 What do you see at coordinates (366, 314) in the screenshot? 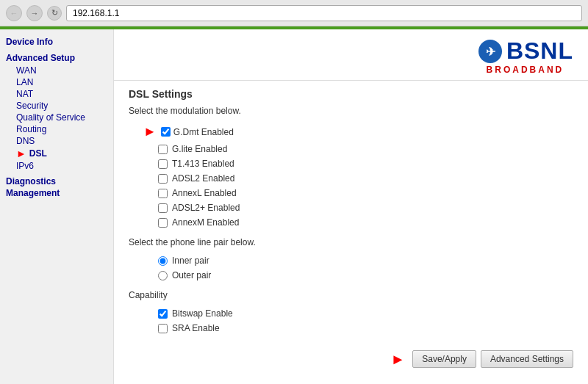
I see `checkbox-row-bitswap: Bitswap Enable` at bounding box center [366, 314].